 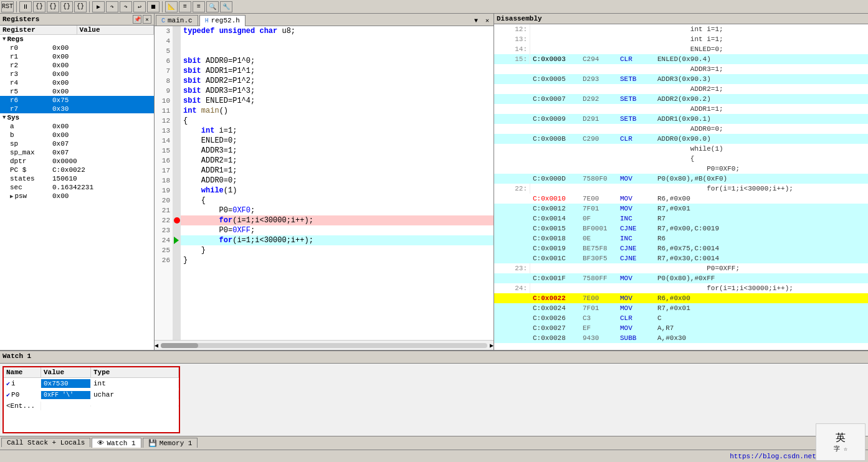 What do you see at coordinates (147, 19) in the screenshot?
I see `registers-close-icon: ✕` at bounding box center [147, 19].